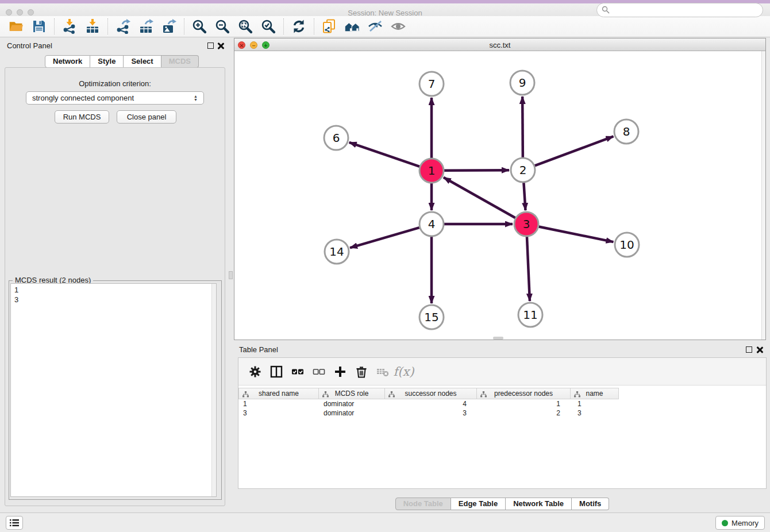  Describe the element at coordinates (530, 315) in the screenshot. I see `graph-node-11: 11` at that location.